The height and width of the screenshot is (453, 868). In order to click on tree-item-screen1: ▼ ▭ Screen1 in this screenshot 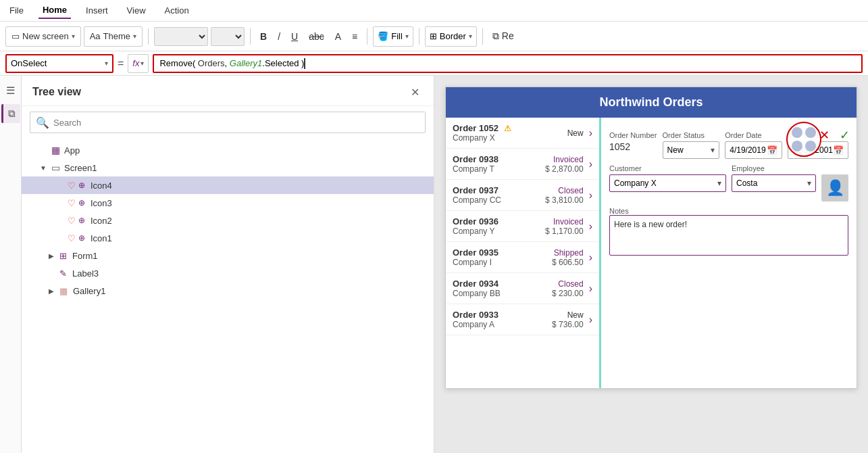, I will do `click(228, 168)`.